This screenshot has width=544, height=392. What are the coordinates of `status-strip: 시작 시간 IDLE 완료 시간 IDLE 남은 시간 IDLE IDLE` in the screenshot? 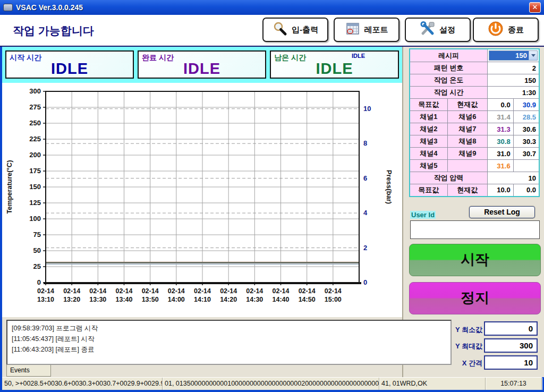 It's located at (202, 65).